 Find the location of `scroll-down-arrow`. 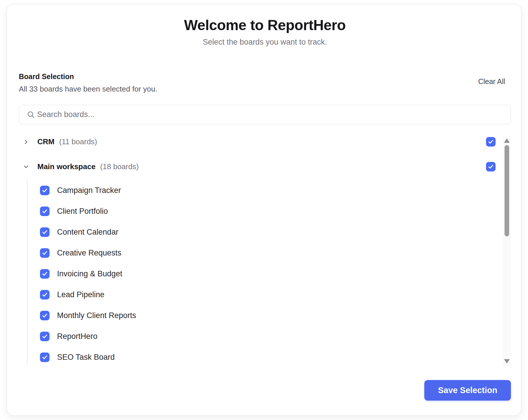

scroll-down-arrow is located at coordinates (507, 361).